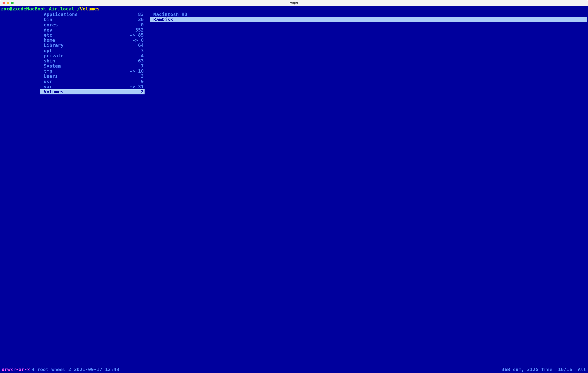  I want to click on dir-row: var-> 31, so click(92, 87).